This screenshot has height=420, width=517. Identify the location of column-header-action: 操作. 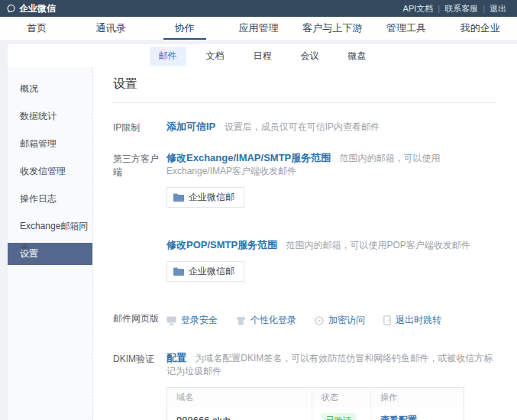
(418, 398).